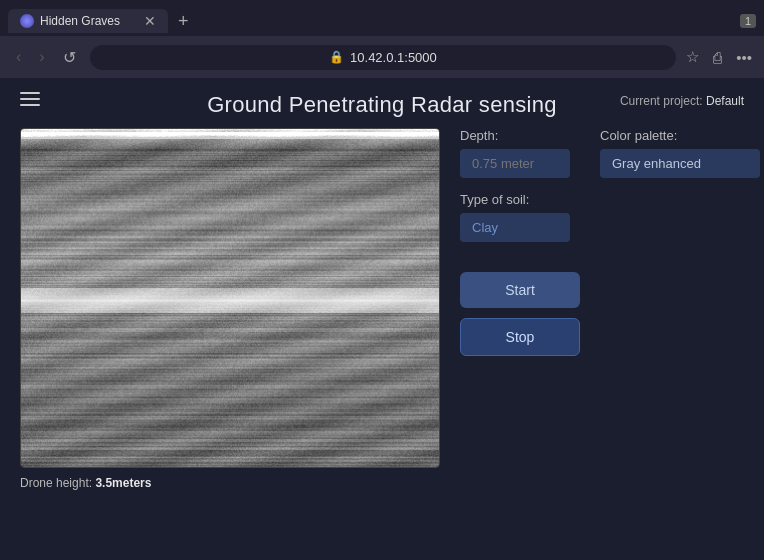  What do you see at coordinates (718, 58) in the screenshot?
I see `share-icon: ⎙` at bounding box center [718, 58].